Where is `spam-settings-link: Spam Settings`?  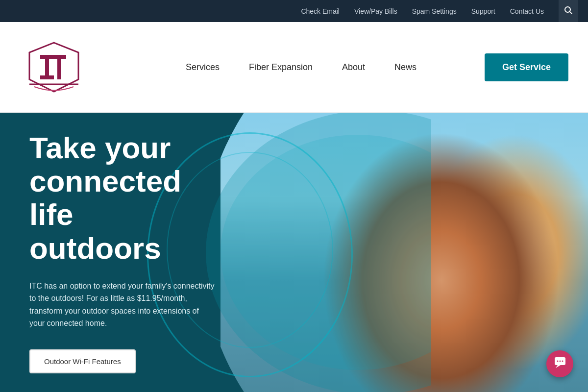 spam-settings-link: Spam Settings is located at coordinates (434, 11).